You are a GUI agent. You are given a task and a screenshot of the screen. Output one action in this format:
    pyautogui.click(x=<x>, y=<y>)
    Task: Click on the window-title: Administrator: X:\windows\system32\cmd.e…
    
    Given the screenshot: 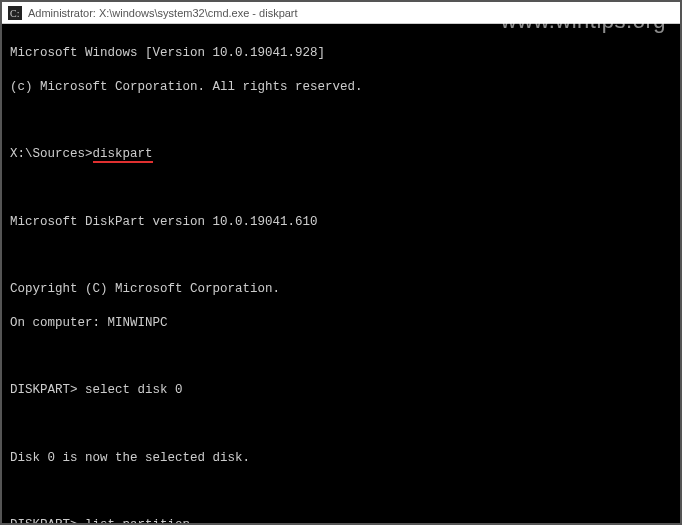 What is the action you would take?
    pyautogui.click(x=163, y=13)
    